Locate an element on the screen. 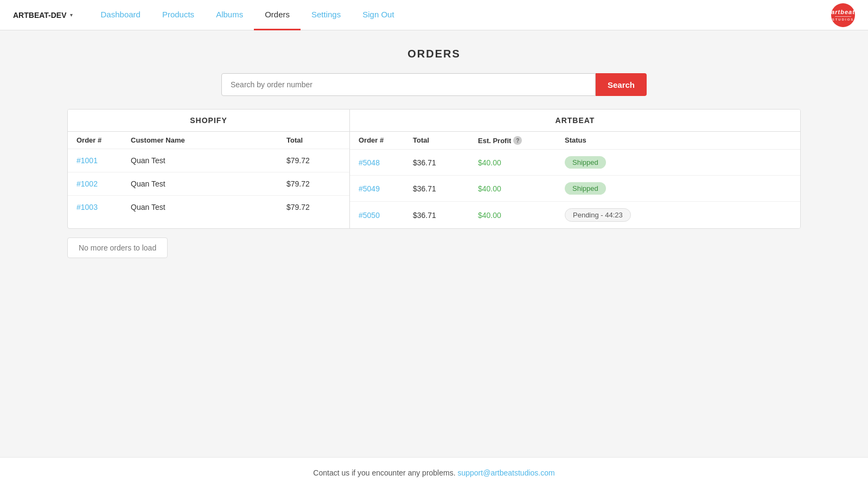 Image resolution: width=868 pixels, height=488 pixels. shopify-section: SHOPIFY Order # Customer Name Total #100… is located at coordinates (209, 169).